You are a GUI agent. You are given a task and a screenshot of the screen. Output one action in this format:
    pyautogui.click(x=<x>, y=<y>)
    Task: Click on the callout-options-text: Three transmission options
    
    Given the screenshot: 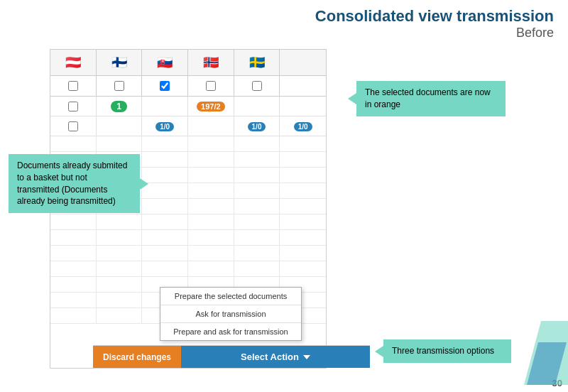 What is the action you would take?
    pyautogui.click(x=443, y=351)
    